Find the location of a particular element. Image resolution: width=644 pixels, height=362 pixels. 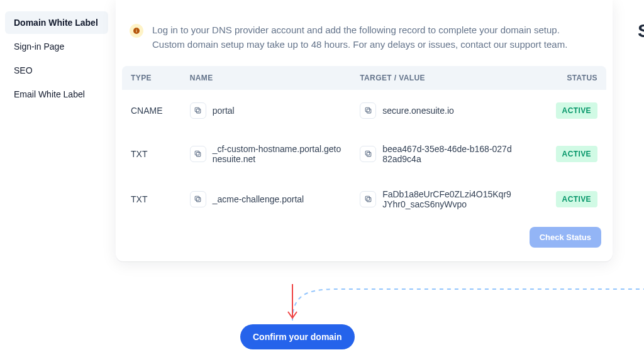

col-header-target: TARGET / VALUE is located at coordinates (446, 78).